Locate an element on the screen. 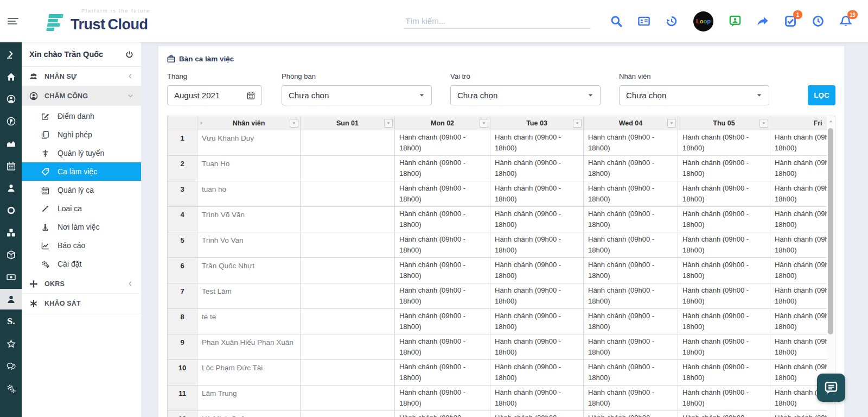  rail-item-box is located at coordinates (11, 255).